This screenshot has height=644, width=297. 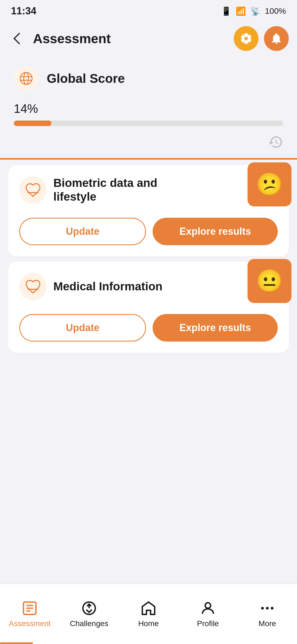 What do you see at coordinates (33, 190) in the screenshot?
I see `biometric-icon-wrap` at bounding box center [33, 190].